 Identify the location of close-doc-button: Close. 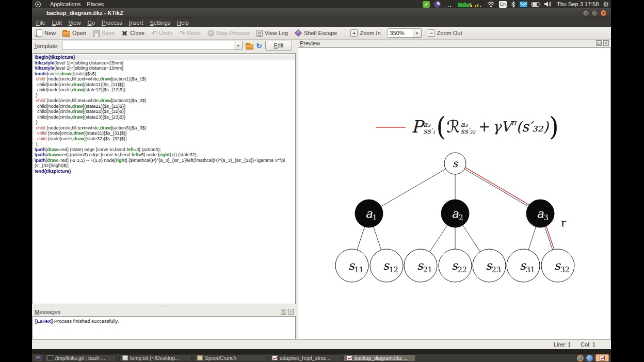
(133, 33).